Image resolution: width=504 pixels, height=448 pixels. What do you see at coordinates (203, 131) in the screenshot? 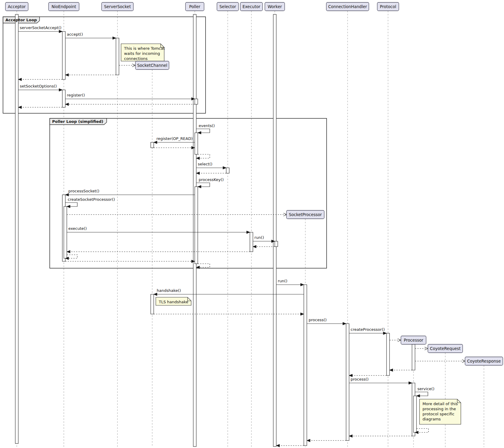
I see `self-message-line-events()` at bounding box center [203, 131].